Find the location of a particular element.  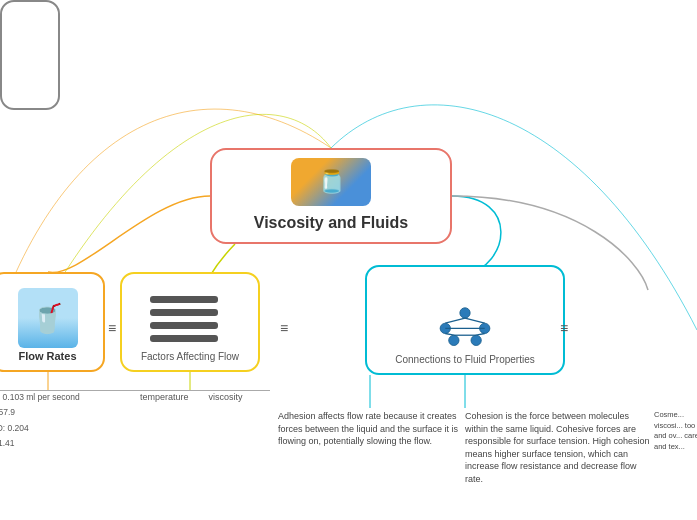

cohesion-text: Cohesion is the force between molecules … is located at coordinates (558, 448).